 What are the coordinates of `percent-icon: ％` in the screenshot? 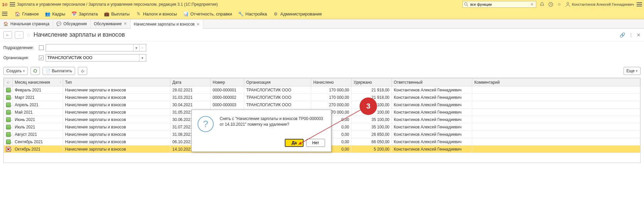 It's located at (138, 14).